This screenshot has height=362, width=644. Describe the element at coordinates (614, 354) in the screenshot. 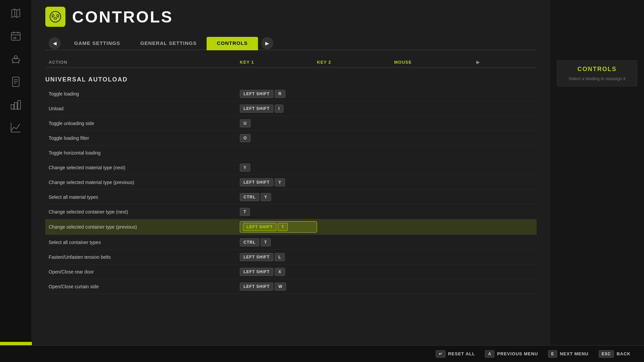

I see `back-action: ESC BACK` at that location.